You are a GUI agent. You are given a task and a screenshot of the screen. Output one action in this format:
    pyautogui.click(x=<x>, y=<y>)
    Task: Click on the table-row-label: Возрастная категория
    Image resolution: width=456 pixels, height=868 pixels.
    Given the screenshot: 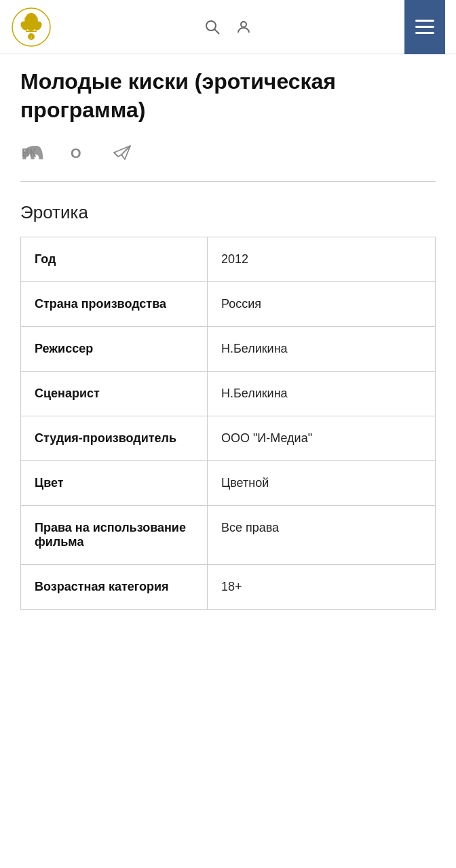 What is the action you would take?
    pyautogui.click(x=114, y=587)
    